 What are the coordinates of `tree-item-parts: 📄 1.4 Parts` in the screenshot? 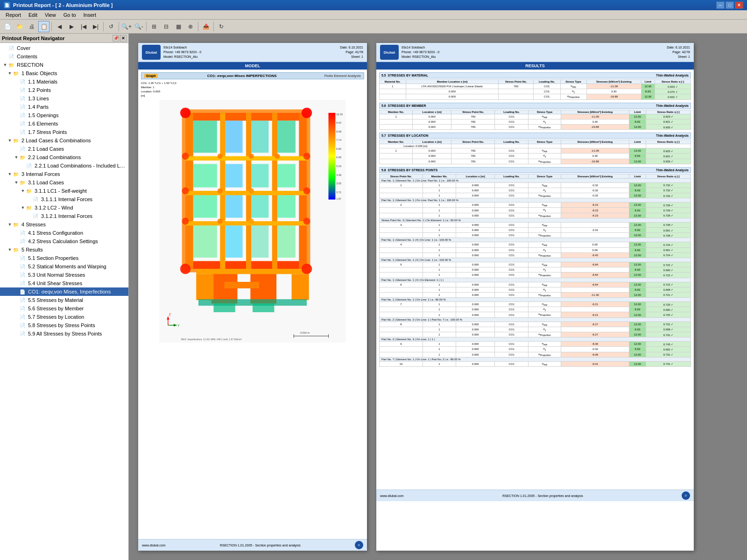 It's located at (64, 107).